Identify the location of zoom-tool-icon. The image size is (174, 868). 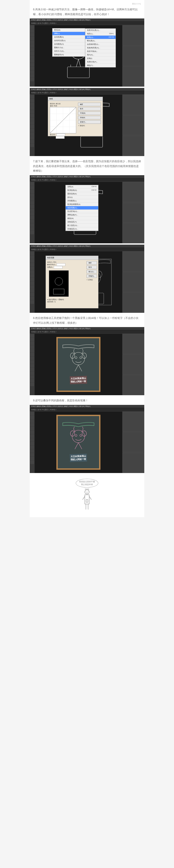
(32, 80).